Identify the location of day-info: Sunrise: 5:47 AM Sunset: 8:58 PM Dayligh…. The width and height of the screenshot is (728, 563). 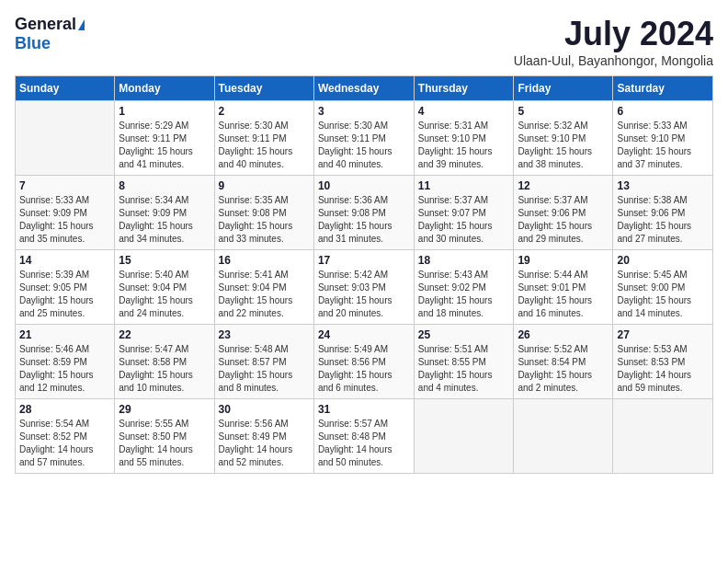
(164, 369).